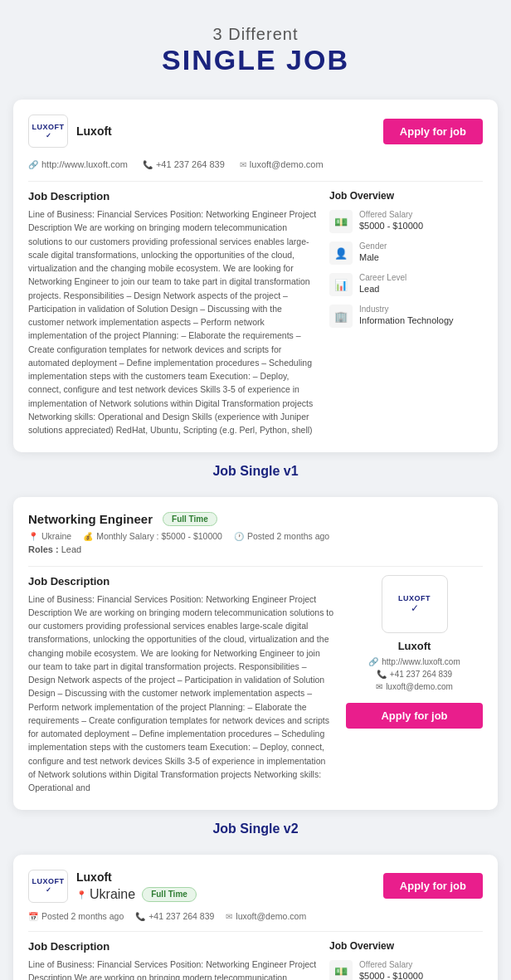 Image resolution: width=511 pixels, height=980 pixels. What do you see at coordinates (256, 164) in the screenshot?
I see `v1-meta-row: http://www.luxoft.com +41 237 264 839 lu…` at bounding box center [256, 164].